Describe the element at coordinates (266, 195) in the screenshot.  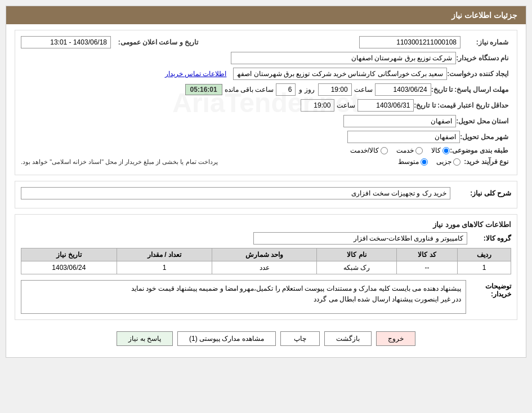
I see `description-section: شرح کلی نیاز:` at that location.